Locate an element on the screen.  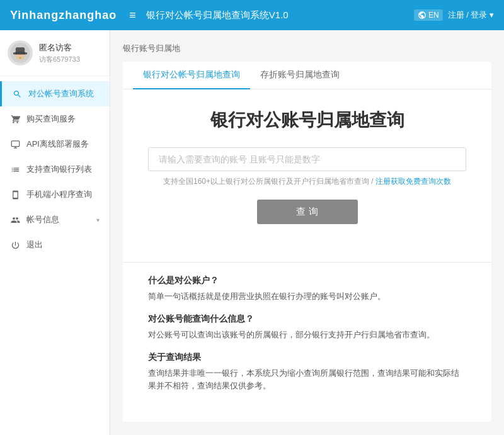
register-link: 注册获取免费查询次数 is located at coordinates (413, 181).